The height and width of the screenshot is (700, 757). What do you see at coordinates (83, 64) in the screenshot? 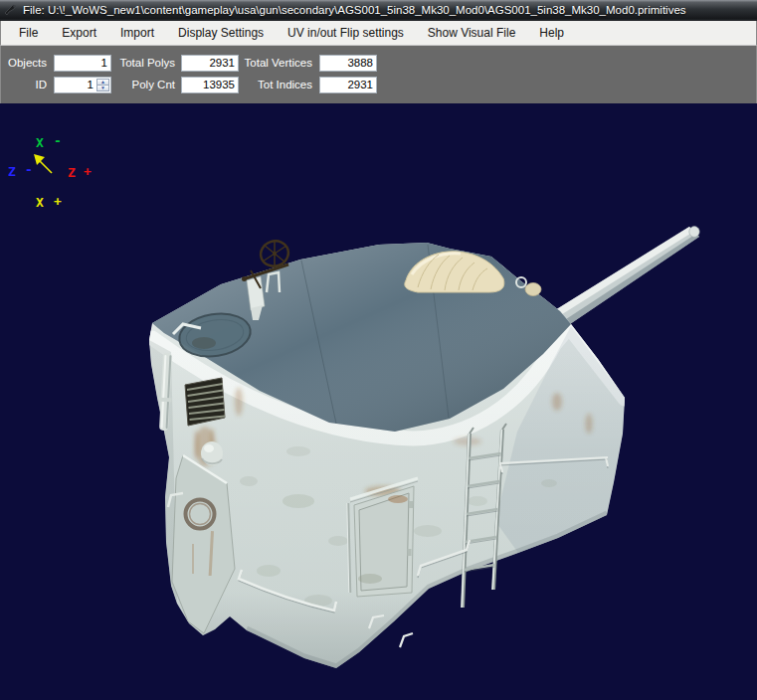
I see `objects-field: 1` at bounding box center [83, 64].